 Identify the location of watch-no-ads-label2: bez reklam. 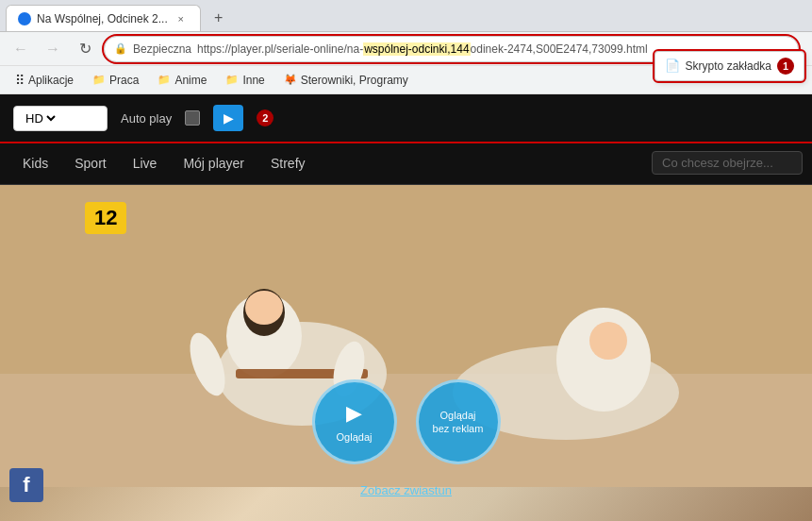
(458, 429).